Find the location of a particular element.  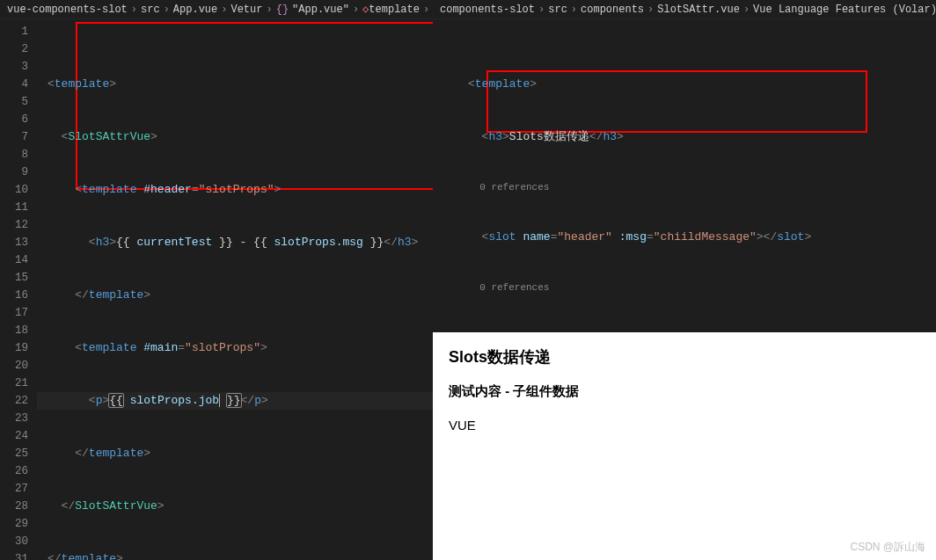

crumb: Vue Language Features (Volar) is located at coordinates (845, 10).